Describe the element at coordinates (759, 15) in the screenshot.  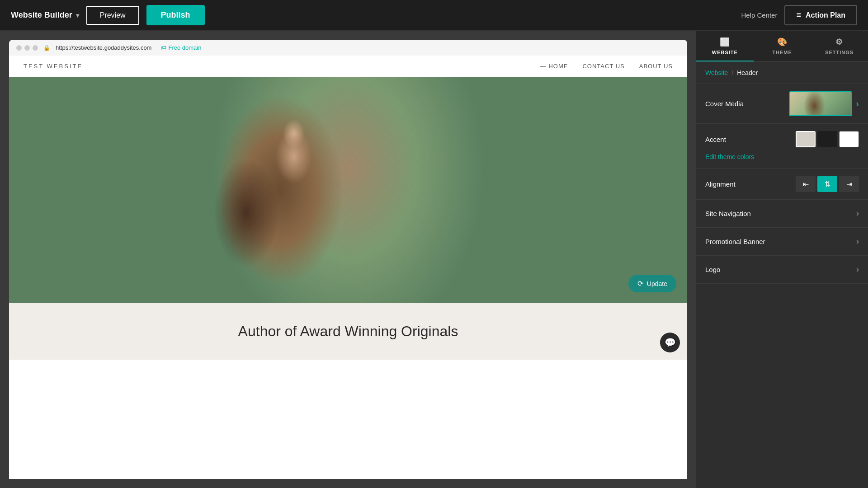
I see `help-center-link: Help Center` at that location.